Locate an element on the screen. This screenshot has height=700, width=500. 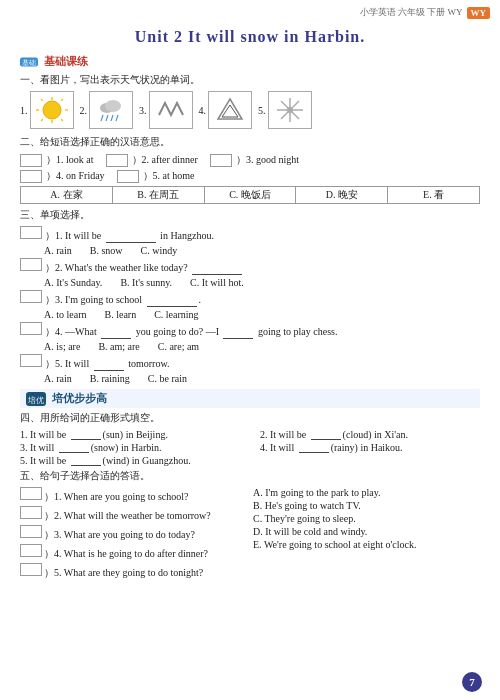
choice-opts-3: A. to learn B. learn C. learning is located at coordinates (262, 314).